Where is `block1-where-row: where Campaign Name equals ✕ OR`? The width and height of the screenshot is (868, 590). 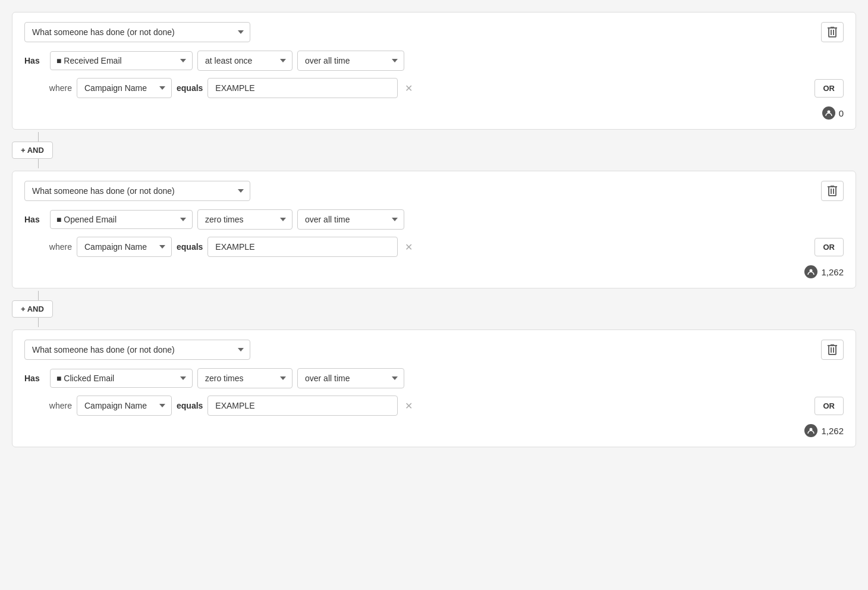
block1-where-row: where Campaign Name equals ✕ OR is located at coordinates (446, 88).